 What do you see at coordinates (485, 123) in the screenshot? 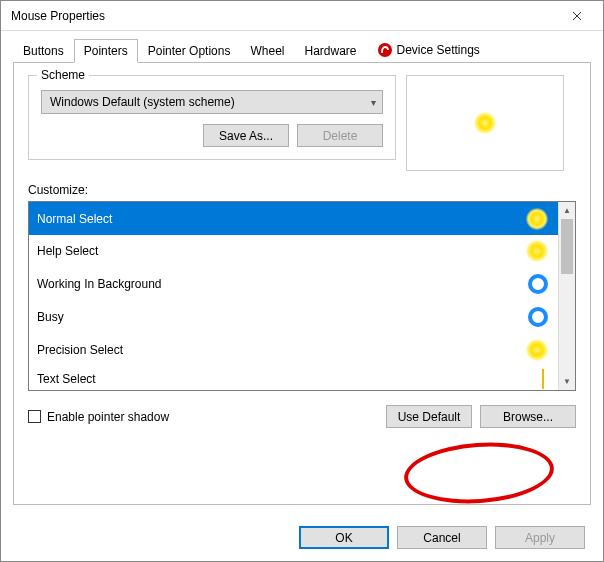
I see `cursor-preview` at bounding box center [485, 123].